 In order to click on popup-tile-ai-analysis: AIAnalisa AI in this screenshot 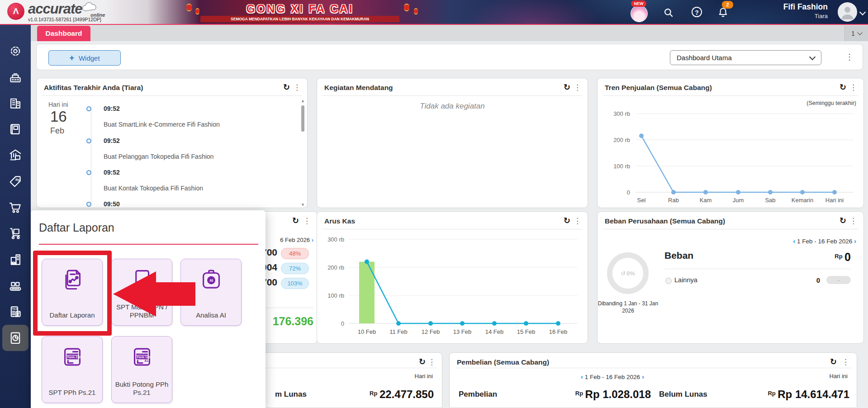, I will do `click(211, 292)`.